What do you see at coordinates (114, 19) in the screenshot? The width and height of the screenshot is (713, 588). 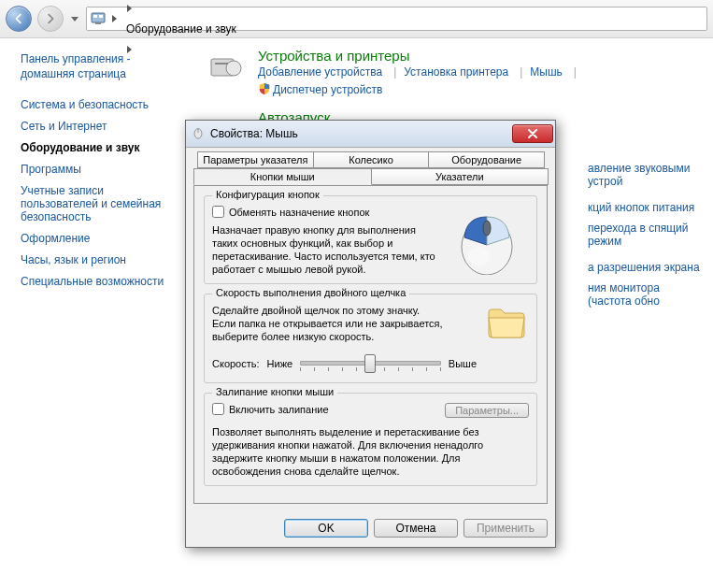 I see `breadcrumb-root-chevron` at bounding box center [114, 19].